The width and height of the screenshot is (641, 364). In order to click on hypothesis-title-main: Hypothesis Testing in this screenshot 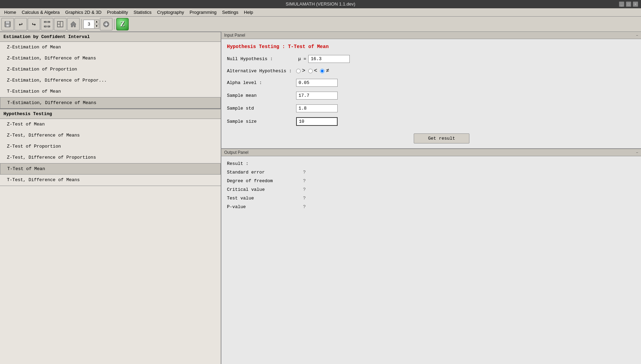, I will do `click(253, 47)`.